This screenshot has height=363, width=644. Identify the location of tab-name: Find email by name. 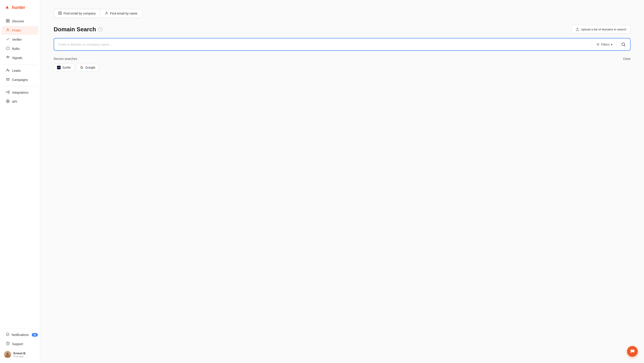
(121, 13).